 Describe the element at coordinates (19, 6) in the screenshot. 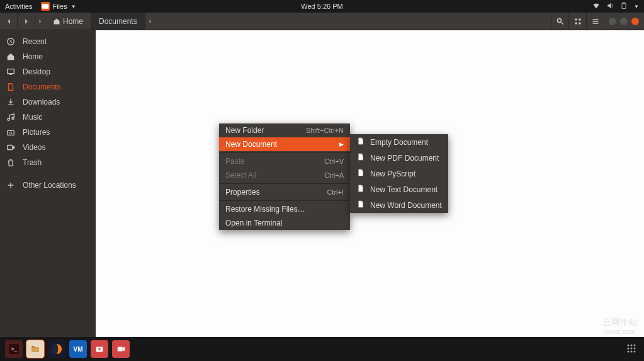

I see `activities-button: Activities` at that location.